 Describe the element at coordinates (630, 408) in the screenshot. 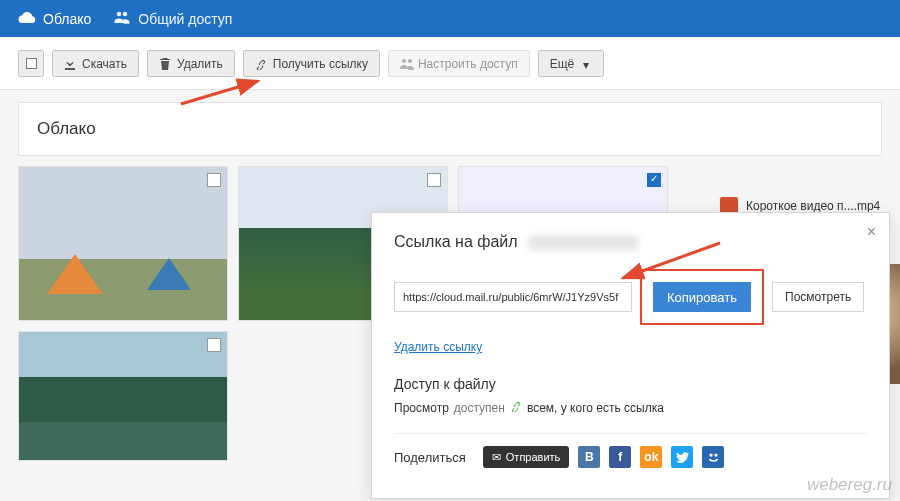

I see `access-line: Просмотр доступен всем, у кого есть ссыл…` at that location.